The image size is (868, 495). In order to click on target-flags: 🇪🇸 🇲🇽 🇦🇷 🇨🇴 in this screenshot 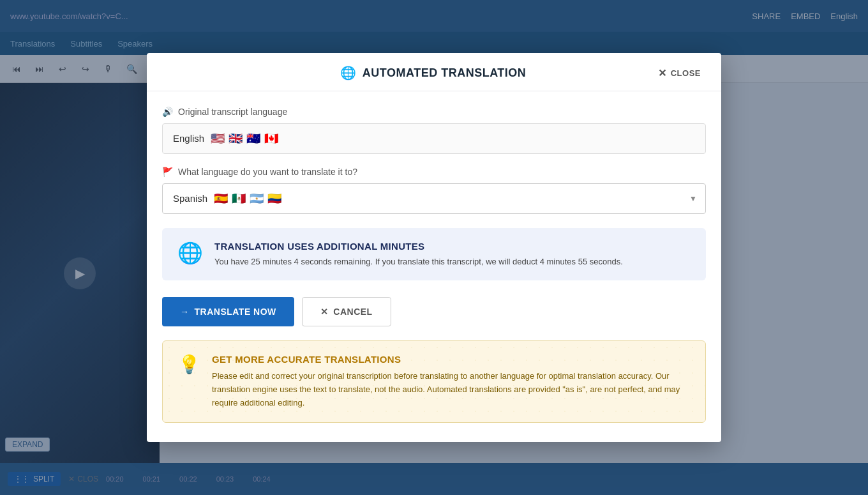, I will do `click(248, 199)`.